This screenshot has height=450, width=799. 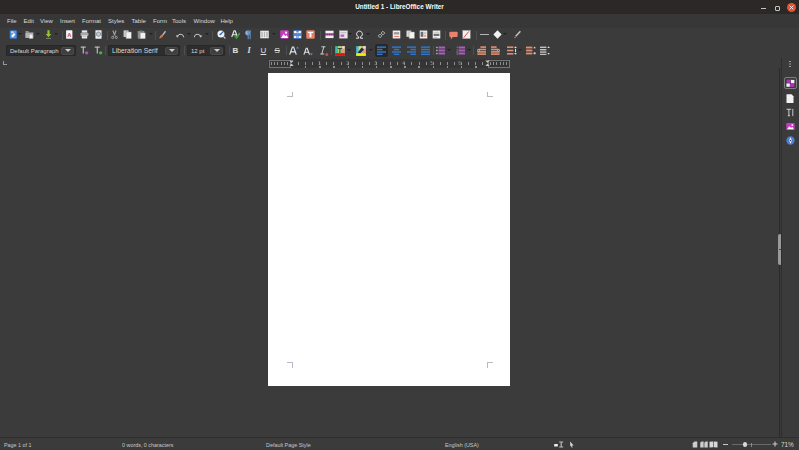 I want to click on svg-text: 3, so click(x=457, y=54).